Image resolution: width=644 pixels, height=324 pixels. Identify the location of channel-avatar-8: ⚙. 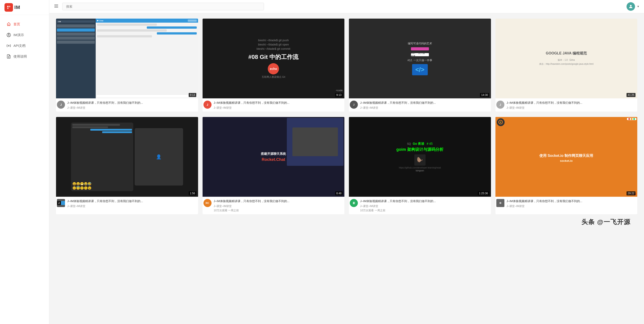
(500, 203).